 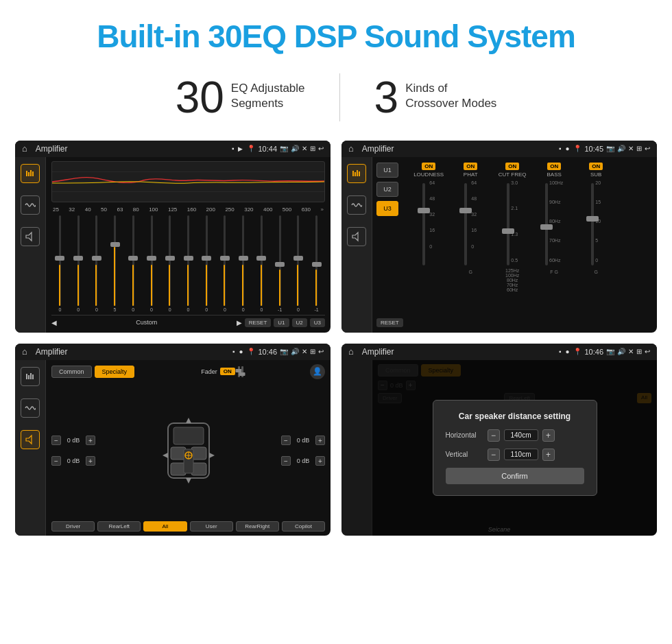 What do you see at coordinates (258, 527) in the screenshot?
I see `rearright-btn: RearRight` at bounding box center [258, 527].